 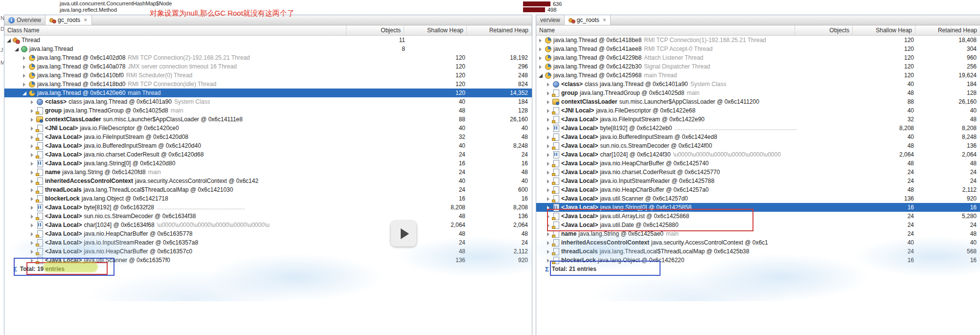 What do you see at coordinates (758, 67) in the screenshot?
I see `tree-row: java.lang.Thread @ 0x6c1422b30Signal Dis…` at bounding box center [758, 67].